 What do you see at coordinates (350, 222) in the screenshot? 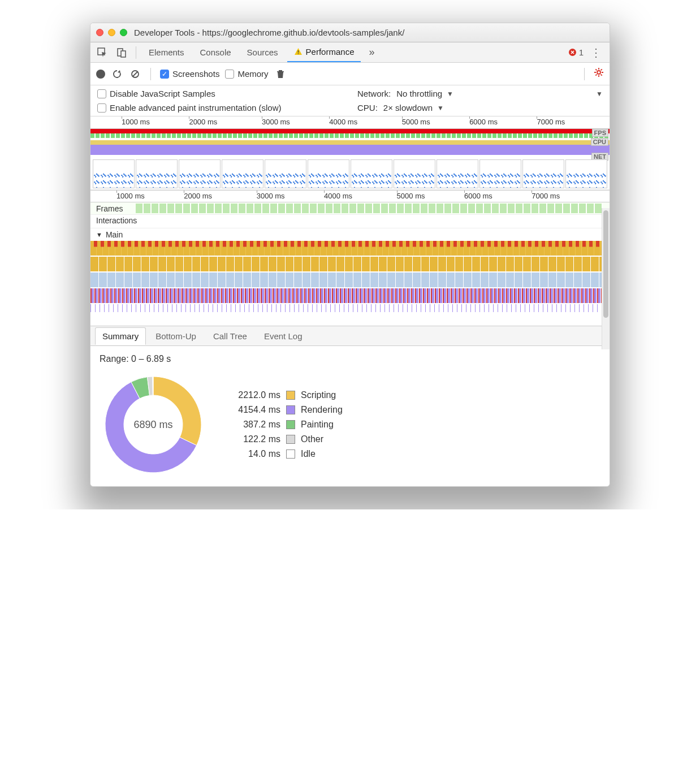
I see `interactions-section: Interactions` at bounding box center [350, 222].